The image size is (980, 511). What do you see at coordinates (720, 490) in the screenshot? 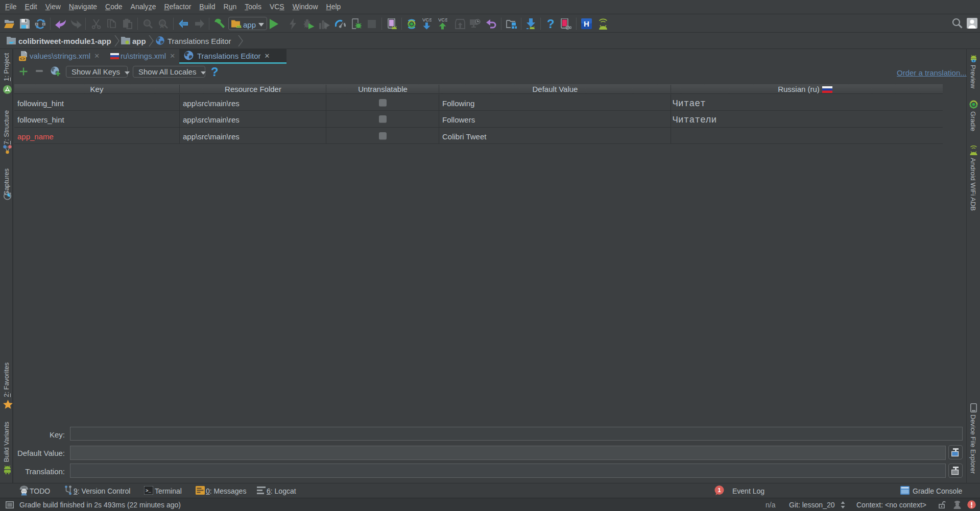
I see `svg-text: 1` at bounding box center [720, 490].